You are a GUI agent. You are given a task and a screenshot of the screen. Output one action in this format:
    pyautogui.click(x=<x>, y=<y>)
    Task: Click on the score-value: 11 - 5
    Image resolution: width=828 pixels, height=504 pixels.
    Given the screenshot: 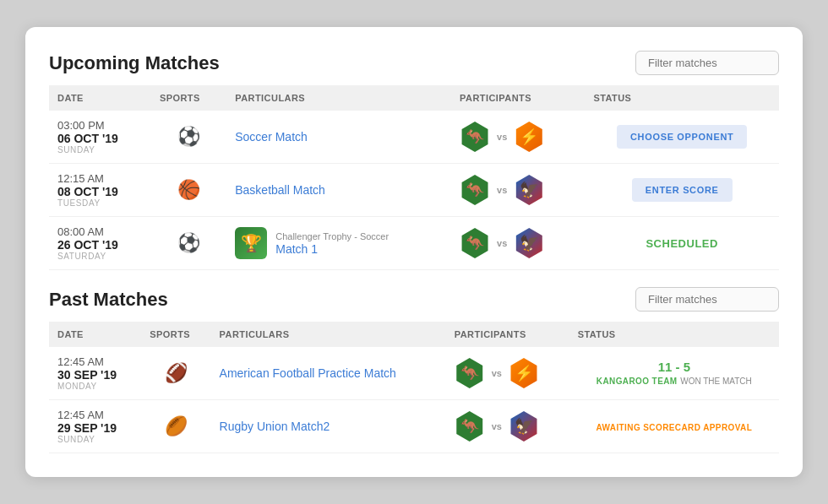 What is the action you would take?
    pyautogui.click(x=674, y=366)
    